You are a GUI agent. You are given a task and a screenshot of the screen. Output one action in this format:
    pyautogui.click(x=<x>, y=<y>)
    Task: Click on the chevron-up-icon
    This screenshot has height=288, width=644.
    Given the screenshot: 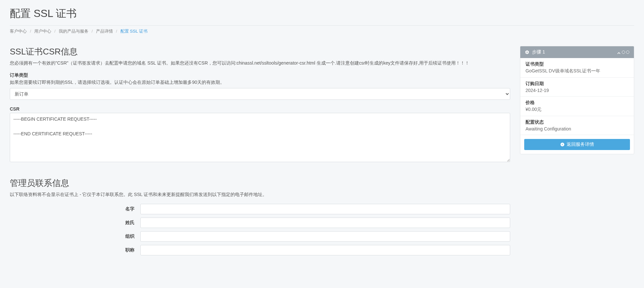 What is the action you would take?
    pyautogui.click(x=619, y=52)
    